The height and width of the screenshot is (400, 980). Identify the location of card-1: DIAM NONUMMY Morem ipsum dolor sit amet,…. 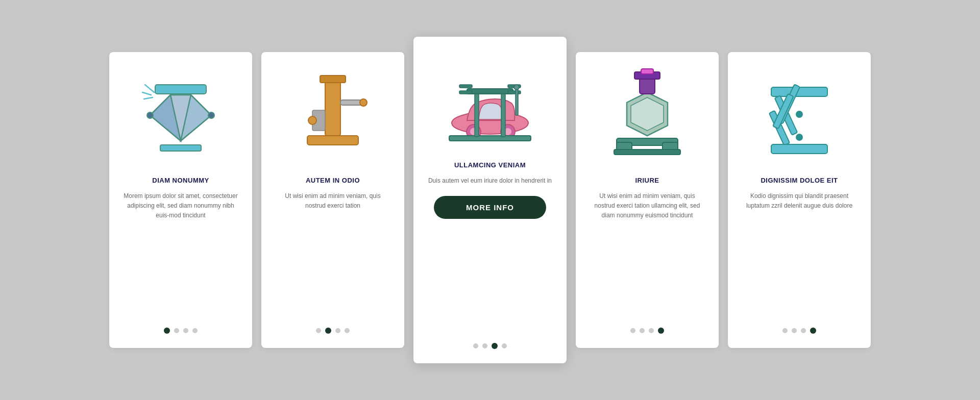
(181, 200).